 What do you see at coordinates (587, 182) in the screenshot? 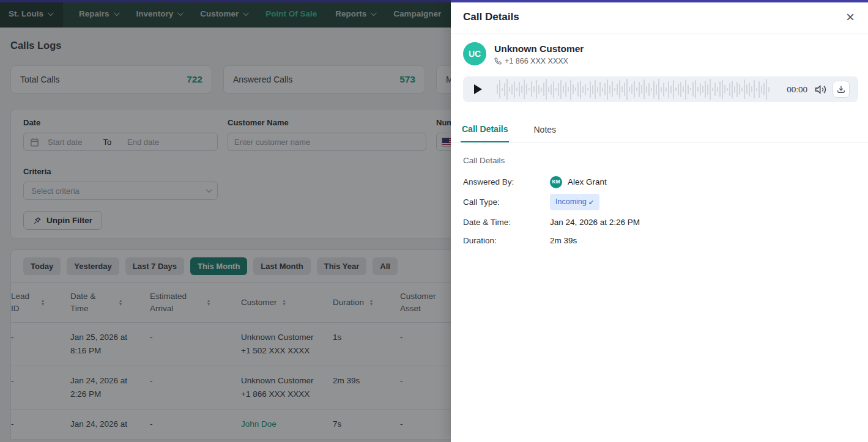
I see `answered-by-value: Alex Grant` at bounding box center [587, 182].